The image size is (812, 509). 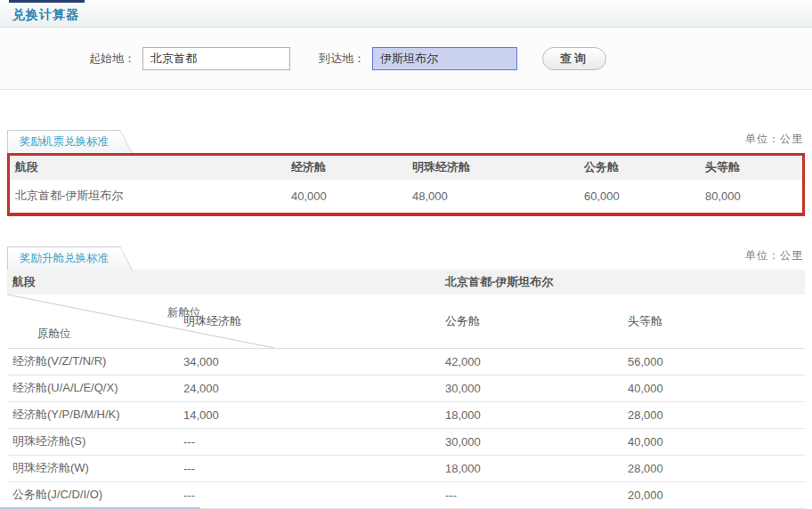 What do you see at coordinates (69, 258) in the screenshot?
I see `tab-award-upgrade: 奖励升舱兑换标准` at bounding box center [69, 258].